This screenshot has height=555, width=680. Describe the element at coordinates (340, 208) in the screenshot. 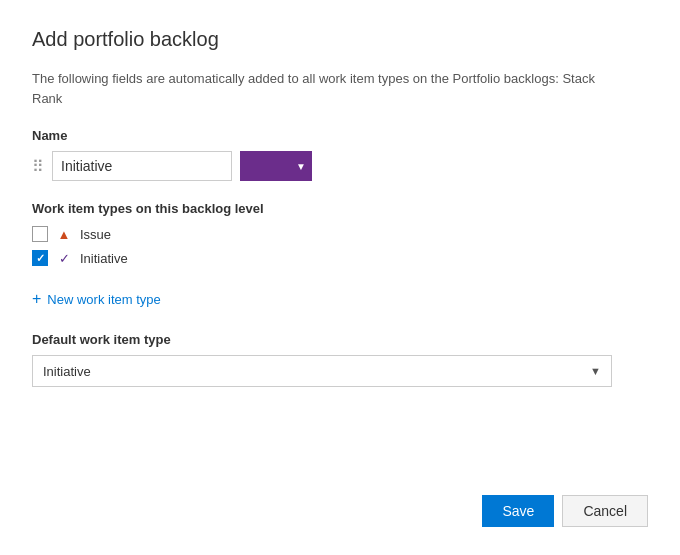

I see `work-item-types-label: Work item types on this backlog level` at that location.